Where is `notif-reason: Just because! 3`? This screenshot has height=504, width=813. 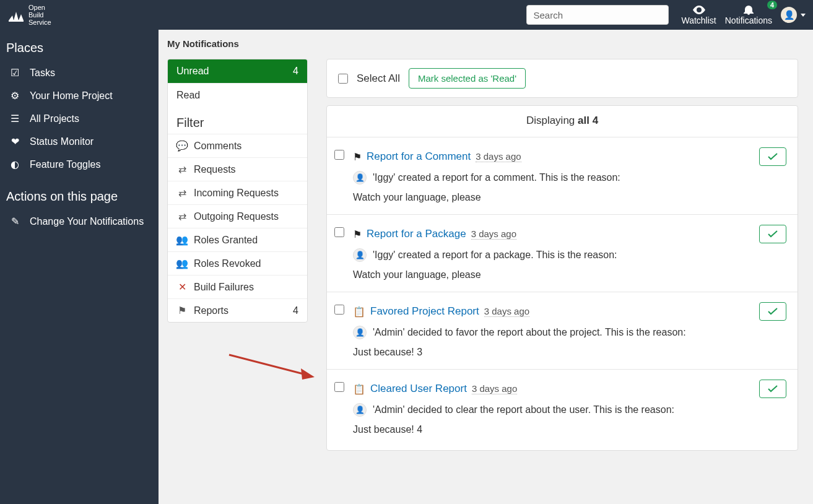
notif-reason: Just because! 3 is located at coordinates (570, 352).